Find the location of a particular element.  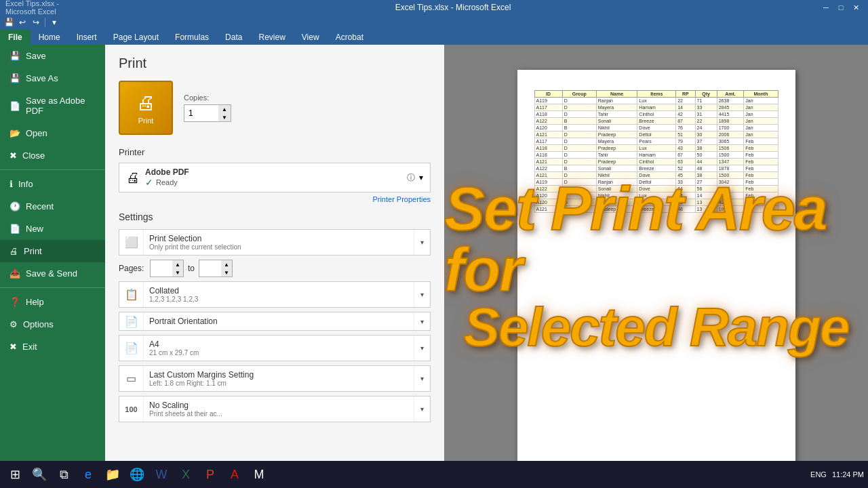

copies-down-btn: ▼ is located at coordinates (224, 117).